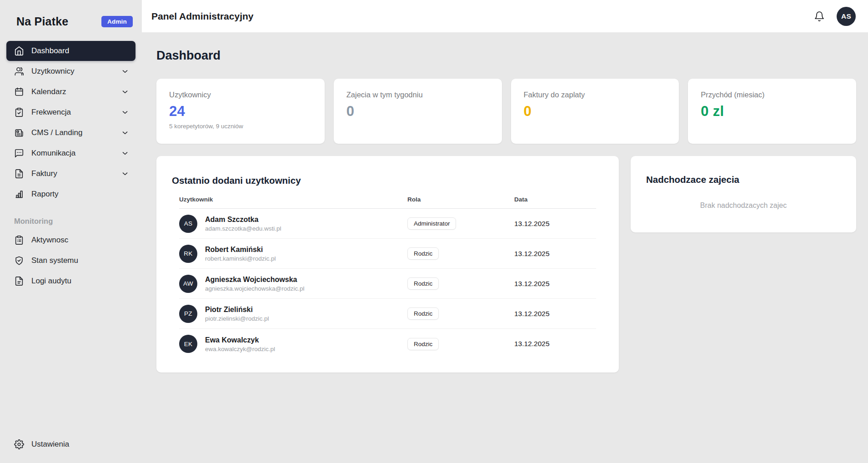  Describe the element at coordinates (19, 133) in the screenshot. I see `newspaper-icon` at that location.